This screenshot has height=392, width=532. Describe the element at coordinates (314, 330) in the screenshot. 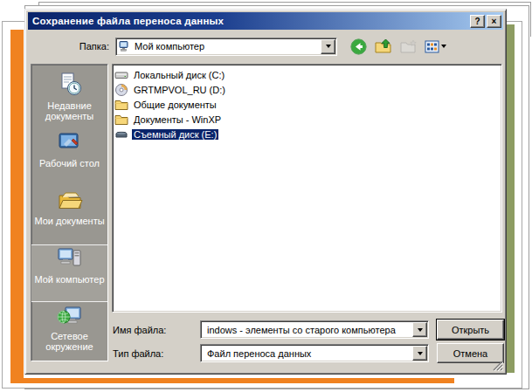

I see `filename-combobox: indows - элементы со старого компьютера` at that location.